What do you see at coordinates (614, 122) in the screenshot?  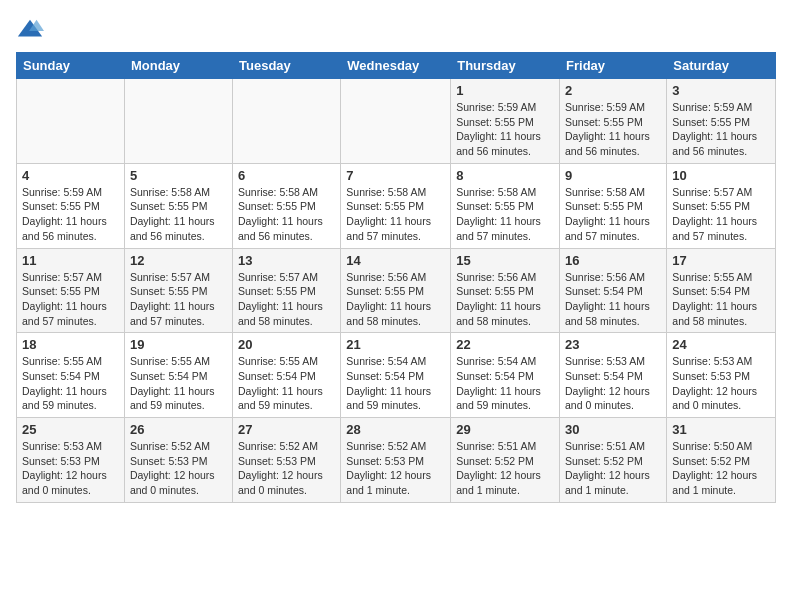 I see `calendar-cell: 2Sunrise: 5:59 AMSunset: 5:55 PMDaylight…` at bounding box center [614, 122].